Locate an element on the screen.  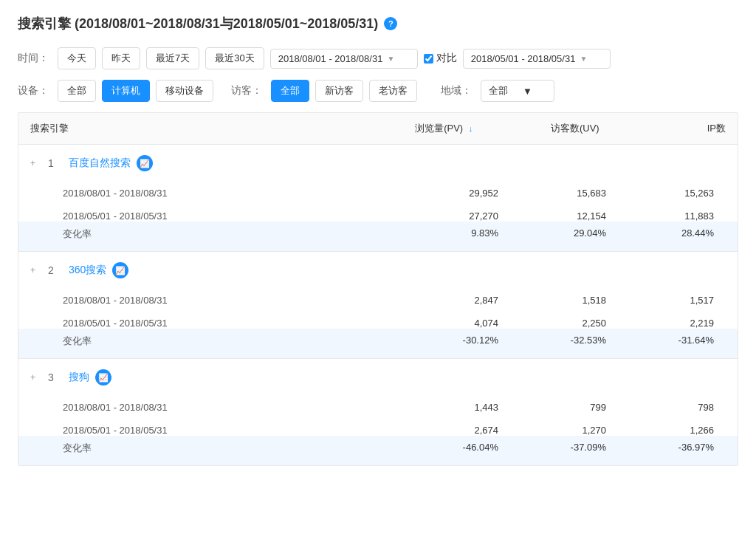
date-label-3a: 2018/08/01 - 2018/08/31 is located at coordinates (233, 408).